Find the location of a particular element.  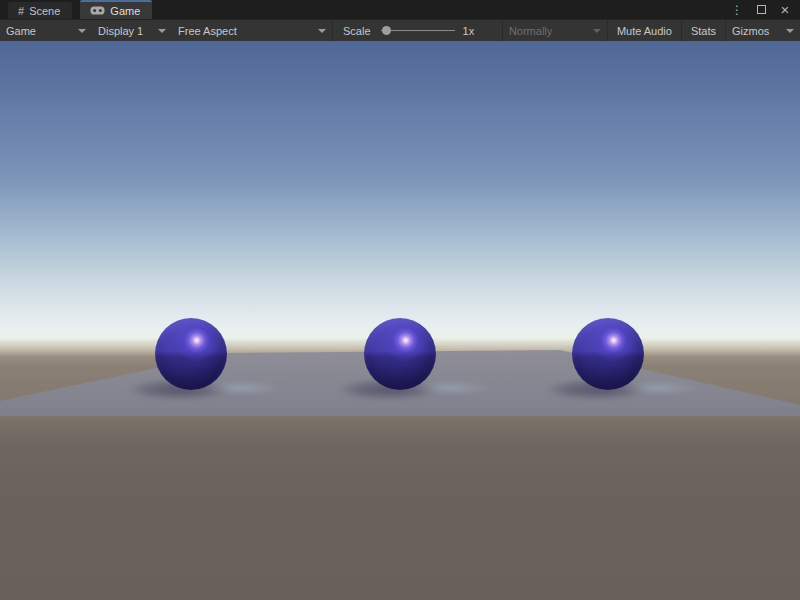

scale-control: Scale 1x is located at coordinates (410, 31).